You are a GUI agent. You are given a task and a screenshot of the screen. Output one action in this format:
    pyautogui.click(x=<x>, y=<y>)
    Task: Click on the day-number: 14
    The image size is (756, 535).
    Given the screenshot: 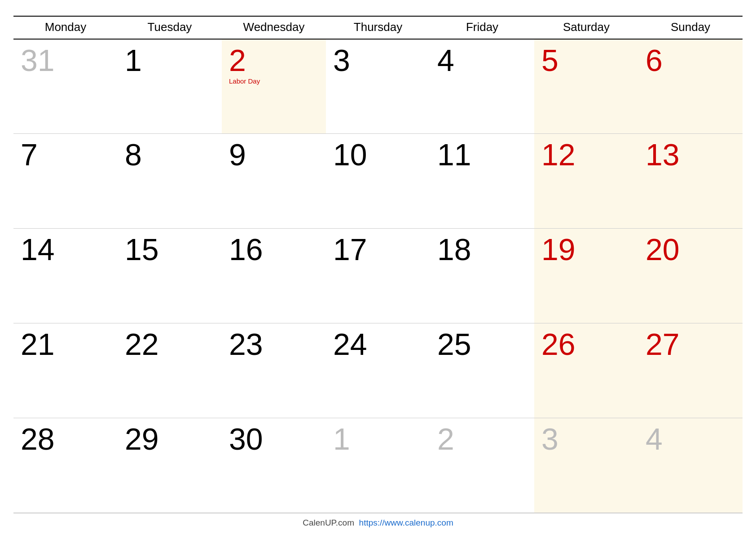 What is the action you would take?
    pyautogui.click(x=66, y=249)
    